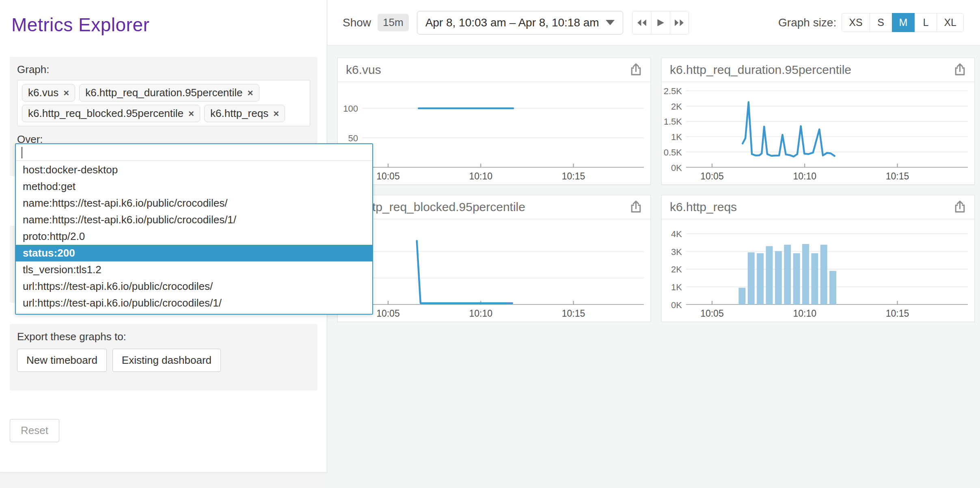  Describe the element at coordinates (676, 252) in the screenshot. I see `svg-text: 3K` at that location.